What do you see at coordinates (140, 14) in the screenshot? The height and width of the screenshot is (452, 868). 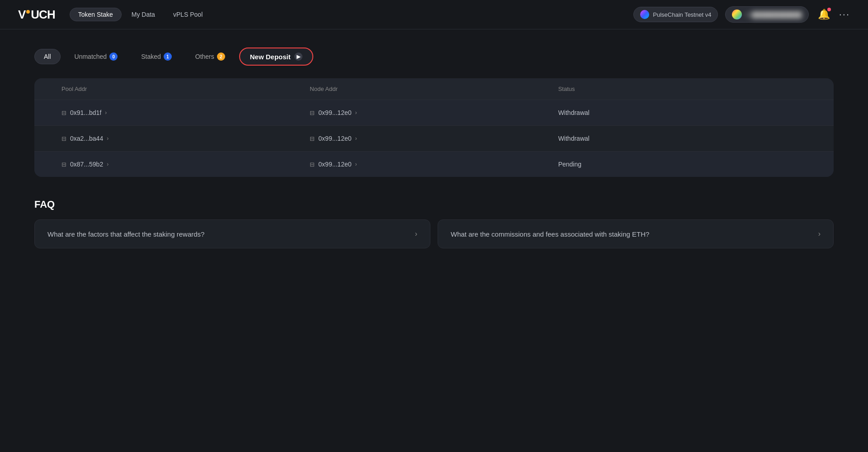 I see `main-nav: Token Stake My Data vPLS Pool` at bounding box center [140, 14].